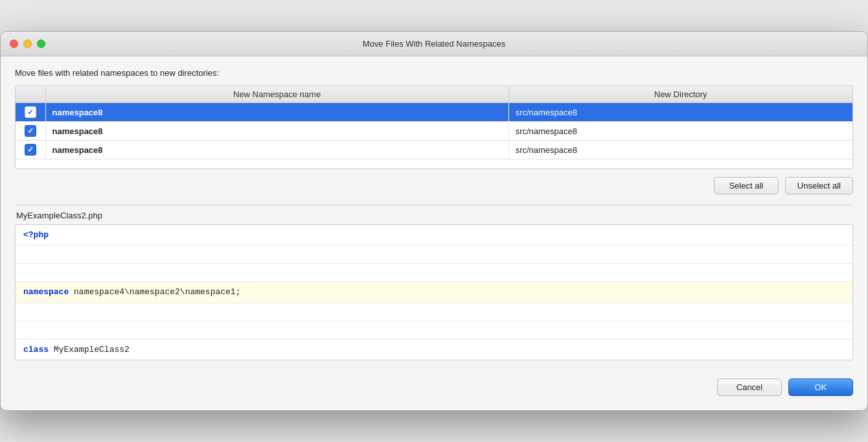 Image resolution: width=868 pixels, height=442 pixels. Describe the element at coordinates (157, 292) in the screenshot. I see `namespace-path: namespace4\namespace2\namespace1;` at that location.